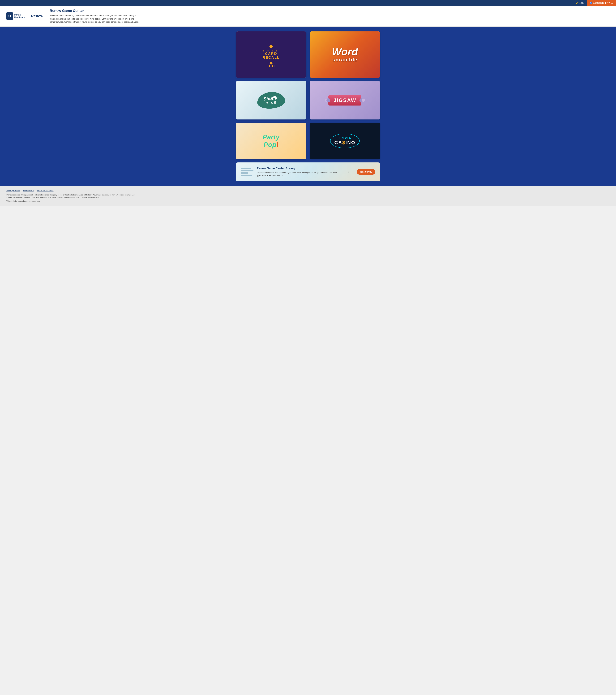 Image resolution: width=616 pixels, height=695 pixels. What do you see at coordinates (345, 100) in the screenshot?
I see `jigsaw-logo-container: JiGSAW` at bounding box center [345, 100].